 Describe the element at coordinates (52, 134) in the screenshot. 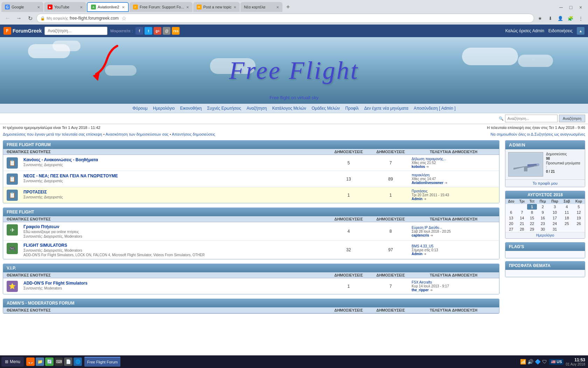

I see `new-posts-link: Δημοσιεύσεις που έγιναν μετά την τελευτα…` at that location.